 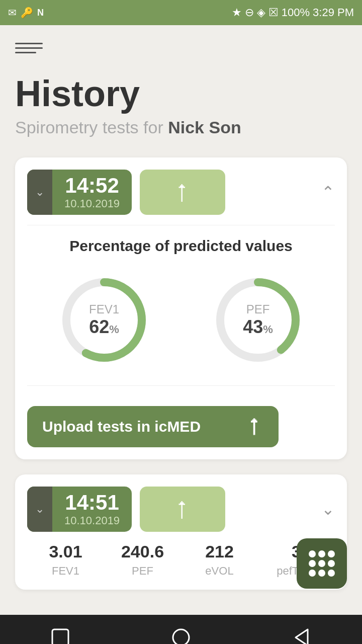 What do you see at coordinates (254, 427) in the screenshot?
I see `upload-arrow-icon: ⭡` at bounding box center [254, 427].